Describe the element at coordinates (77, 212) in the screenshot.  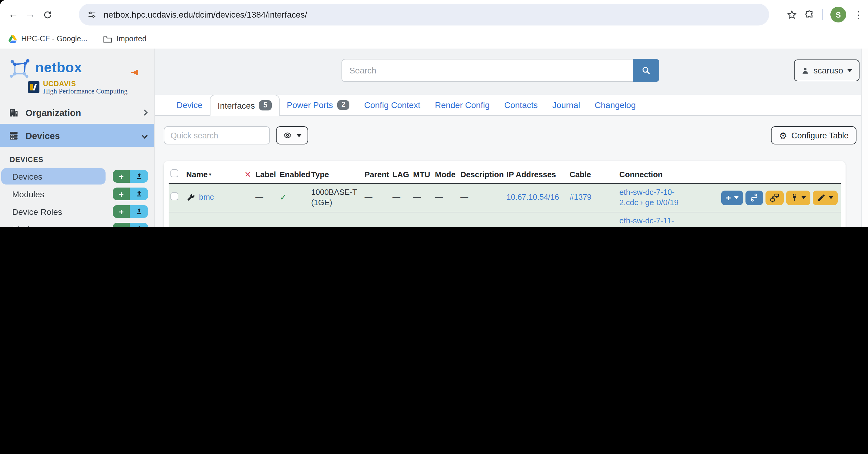
I see `sidebar-item-device-roles: Device Roles+` at that location.